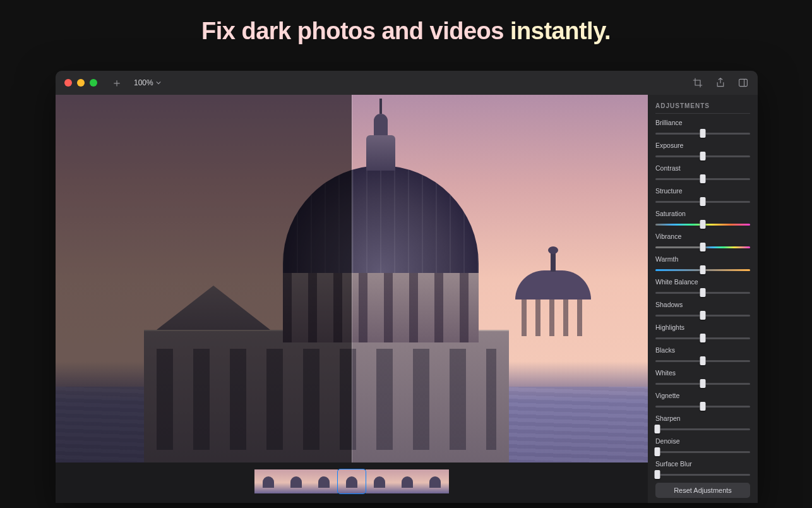 The image size is (812, 508). I want to click on white-balance-slider, so click(703, 293).